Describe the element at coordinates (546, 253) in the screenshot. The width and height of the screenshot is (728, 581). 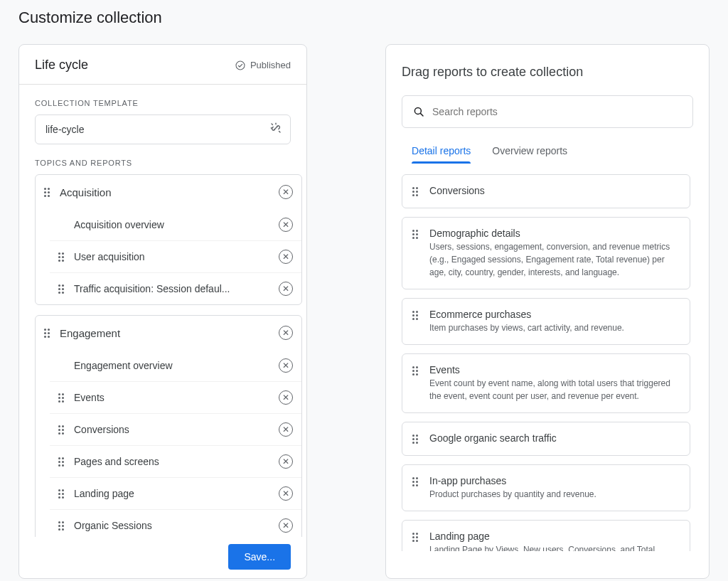
I see `available-report-card: Demographic detailsUsers, sessions, enga…` at that location.